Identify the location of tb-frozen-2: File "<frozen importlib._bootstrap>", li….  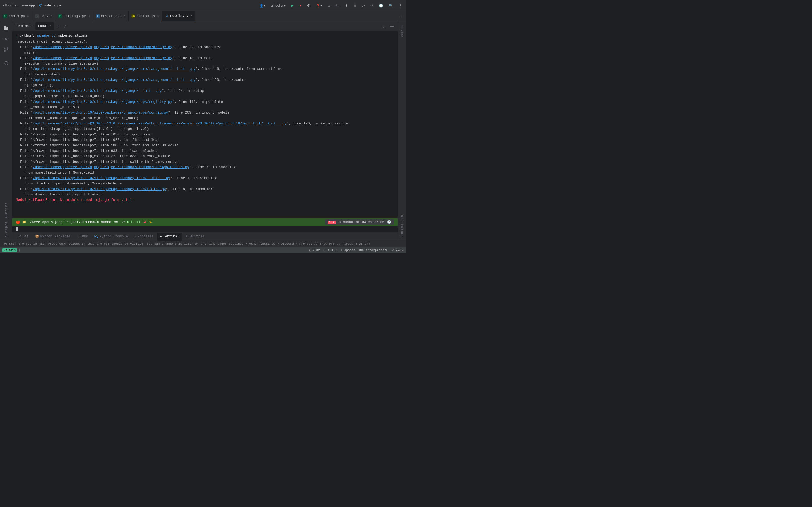
(205, 140).